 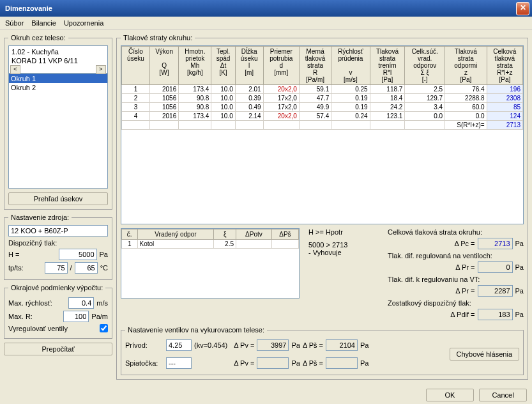 I want to click on maxR-label: Max. R:, so click(x=20, y=316).